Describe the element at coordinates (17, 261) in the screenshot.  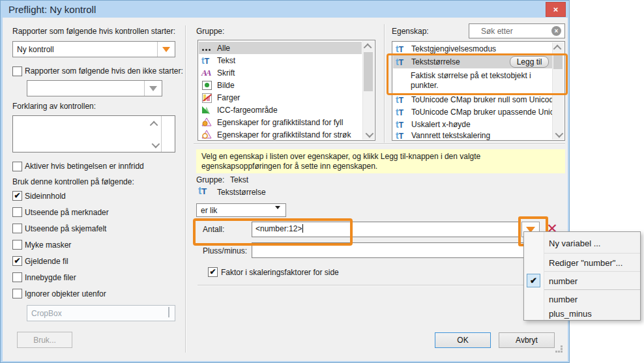
I see `checkbox-gjeldende-fil: ✔` at that location.